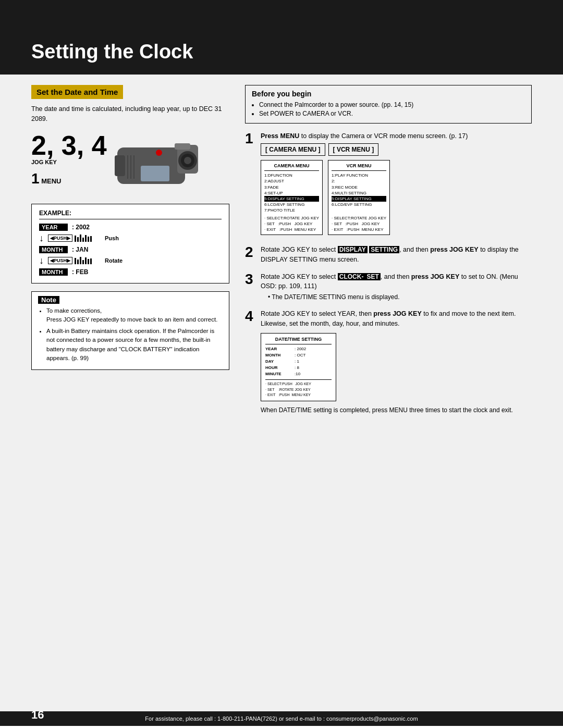  I want to click on example-month-feb-row: MONTH : FEB, so click(130, 272).